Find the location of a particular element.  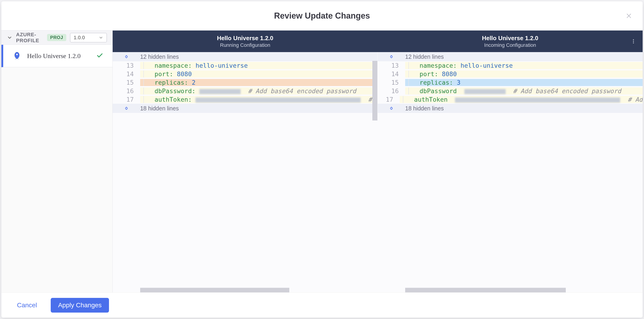

code-line: 15 replicas: 3 is located at coordinates (510, 82).